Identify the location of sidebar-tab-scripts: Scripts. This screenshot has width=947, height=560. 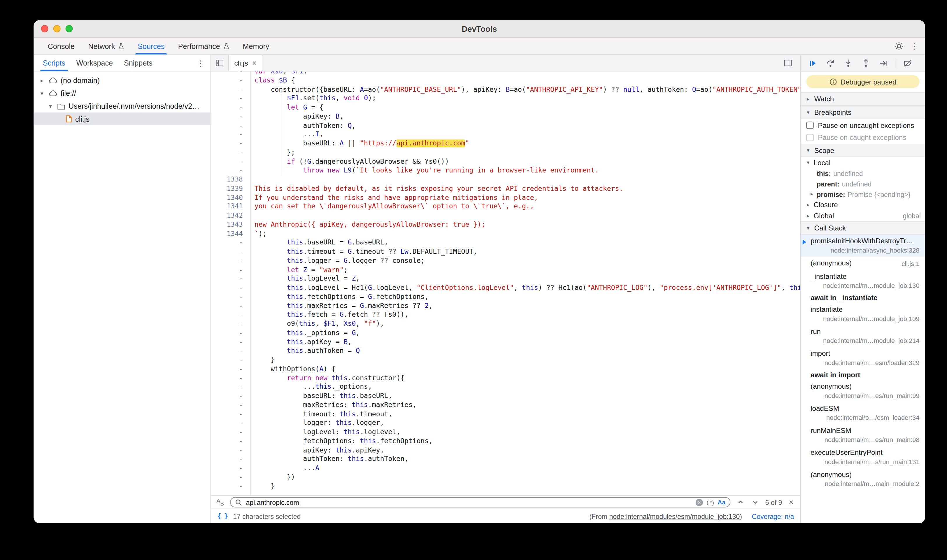
(54, 63).